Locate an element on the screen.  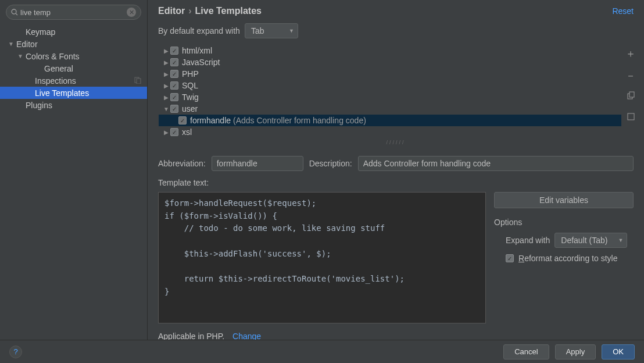
template-desc: (Adds Controller form handling code) is located at coordinates (300, 120).